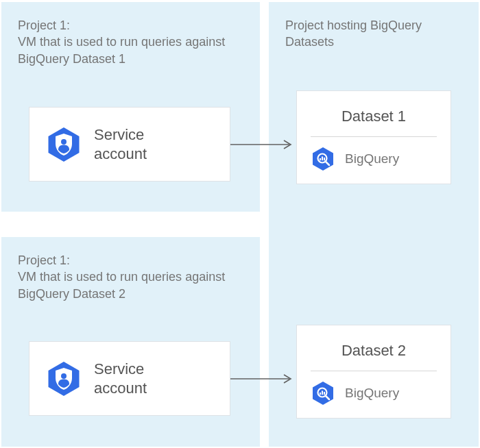  What do you see at coordinates (121, 144) in the screenshot?
I see `service-account-label-top: Serviceaccount` at bounding box center [121, 144].